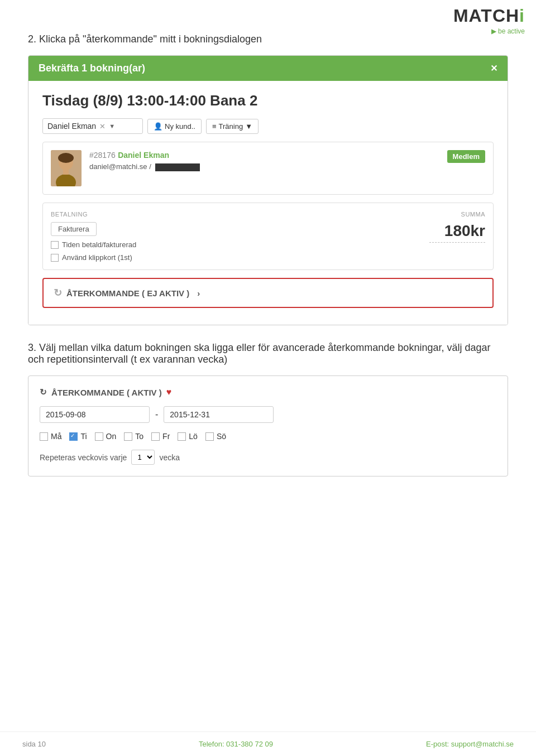 This screenshot has height=756, width=536. What do you see at coordinates (34, 744) in the screenshot?
I see `footer-page: sida 10` at bounding box center [34, 744].